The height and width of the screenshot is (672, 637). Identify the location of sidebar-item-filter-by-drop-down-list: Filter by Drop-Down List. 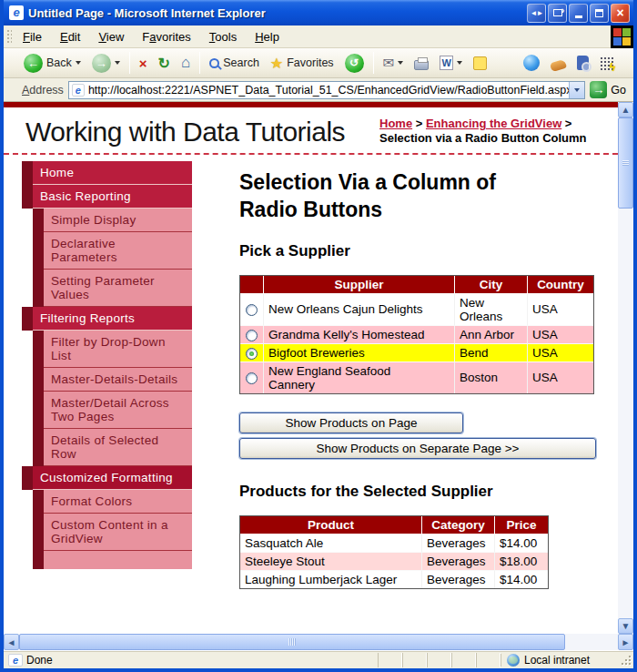
(113, 350).